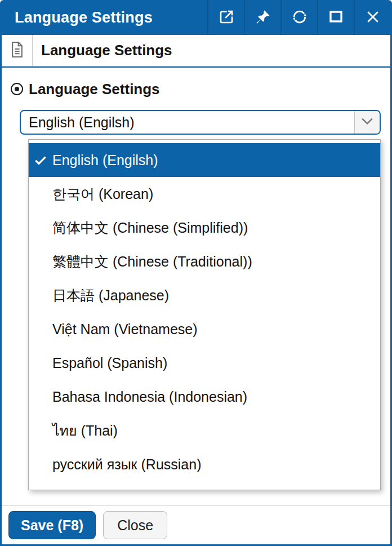 The width and height of the screenshot is (392, 546). I want to click on refresh-button, so click(299, 17).